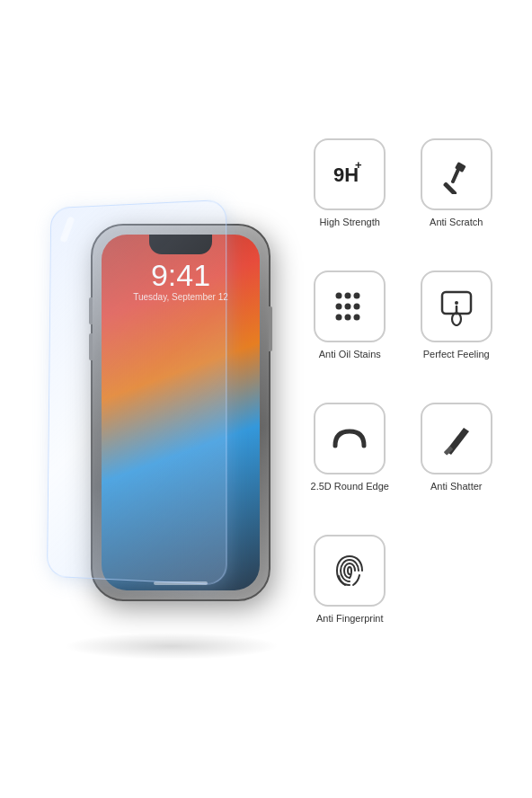  Describe the element at coordinates (350, 571) in the screenshot. I see `anti-fingerprint-icon` at that location.